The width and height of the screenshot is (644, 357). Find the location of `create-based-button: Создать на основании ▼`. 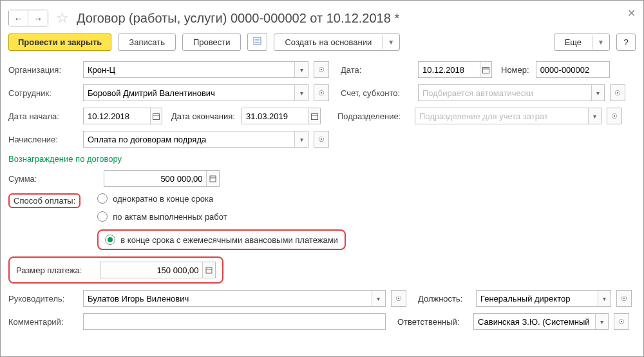

create-based-button: Создать на основании ▼ is located at coordinates (337, 43).